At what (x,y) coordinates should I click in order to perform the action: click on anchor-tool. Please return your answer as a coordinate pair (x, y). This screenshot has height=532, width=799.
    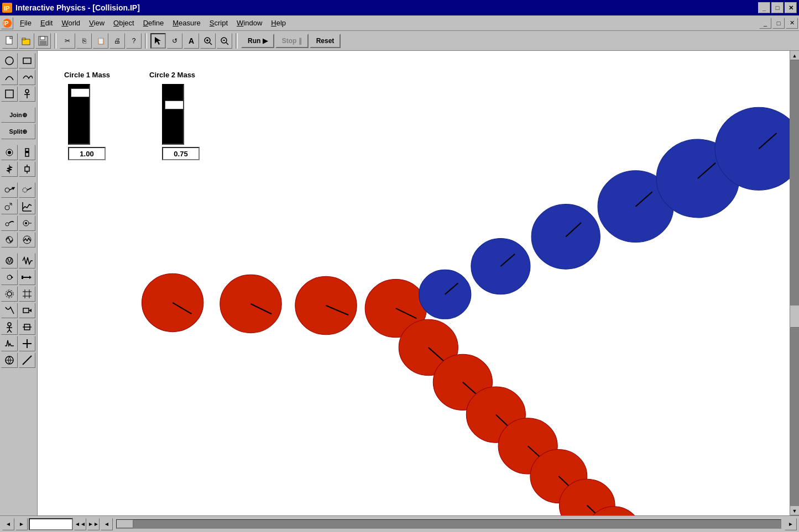
    Looking at the image, I should click on (27, 94).